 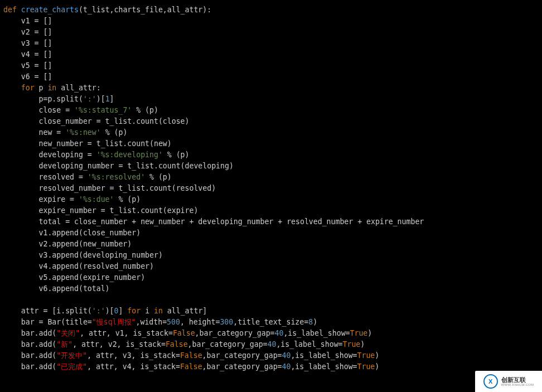 What do you see at coordinates (52, 88) in the screenshot?
I see `code-line: for p in all_attr:` at bounding box center [52, 88].